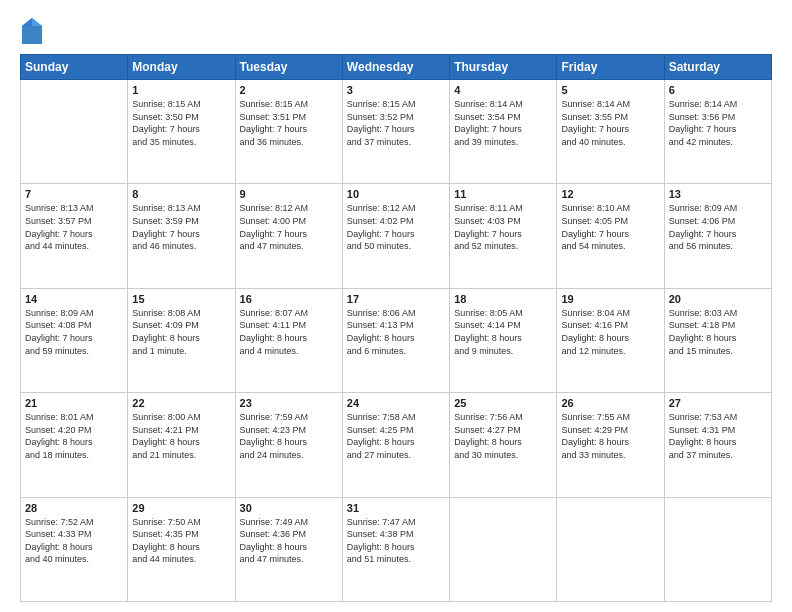 Image resolution: width=792 pixels, height=612 pixels. What do you see at coordinates (289, 299) in the screenshot?
I see `day-number: 16` at bounding box center [289, 299].